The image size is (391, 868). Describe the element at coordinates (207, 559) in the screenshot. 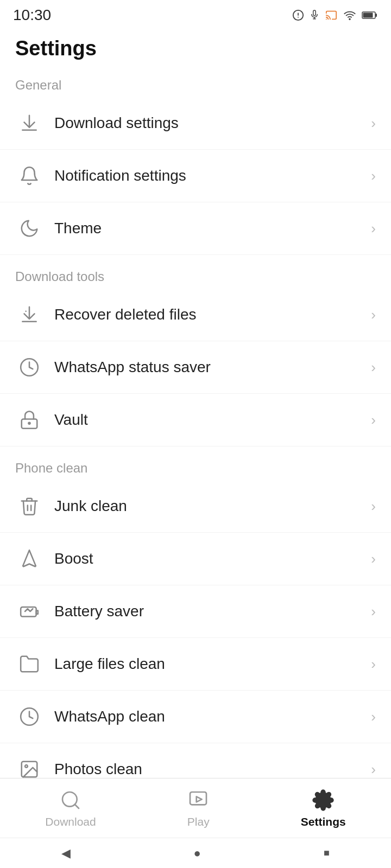

I see `boost-label: Boost` at that location.